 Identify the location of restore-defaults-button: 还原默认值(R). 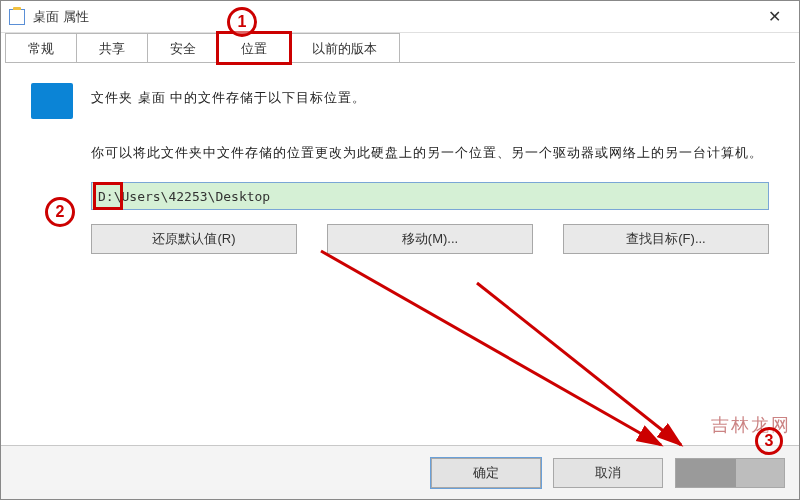
(194, 239).